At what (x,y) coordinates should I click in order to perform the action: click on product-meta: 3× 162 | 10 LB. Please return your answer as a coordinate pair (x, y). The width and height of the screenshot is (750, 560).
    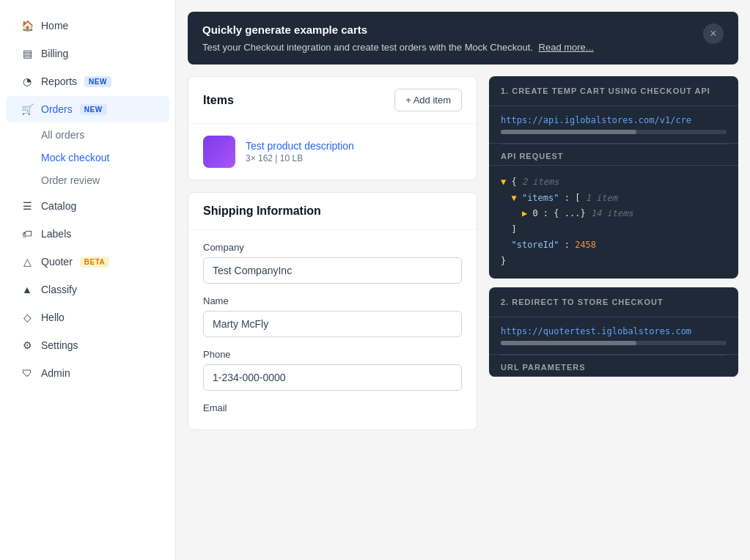
    Looking at the image, I should click on (300, 158).